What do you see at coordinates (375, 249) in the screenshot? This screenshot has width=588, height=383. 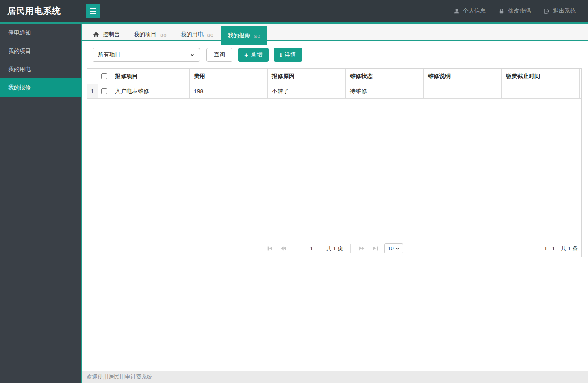 I see `last-page-button` at bounding box center [375, 249].